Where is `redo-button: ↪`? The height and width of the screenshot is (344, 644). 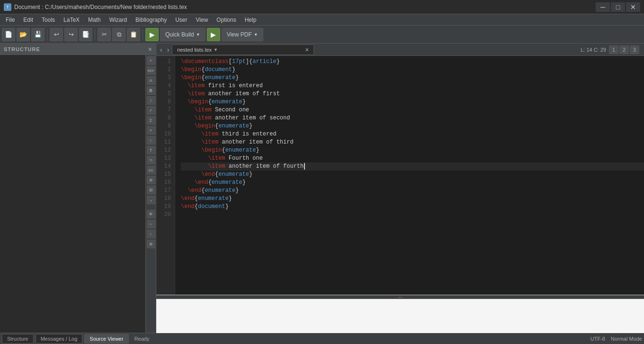 redo-button: ↪ is located at coordinates (71, 35).